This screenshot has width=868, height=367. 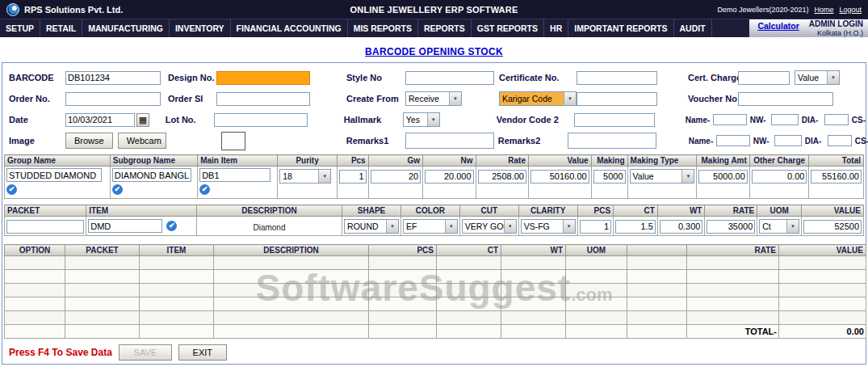 I want to click on menu-financial-accounting: FINANCIAL ACCOUNTING, so click(x=289, y=28).